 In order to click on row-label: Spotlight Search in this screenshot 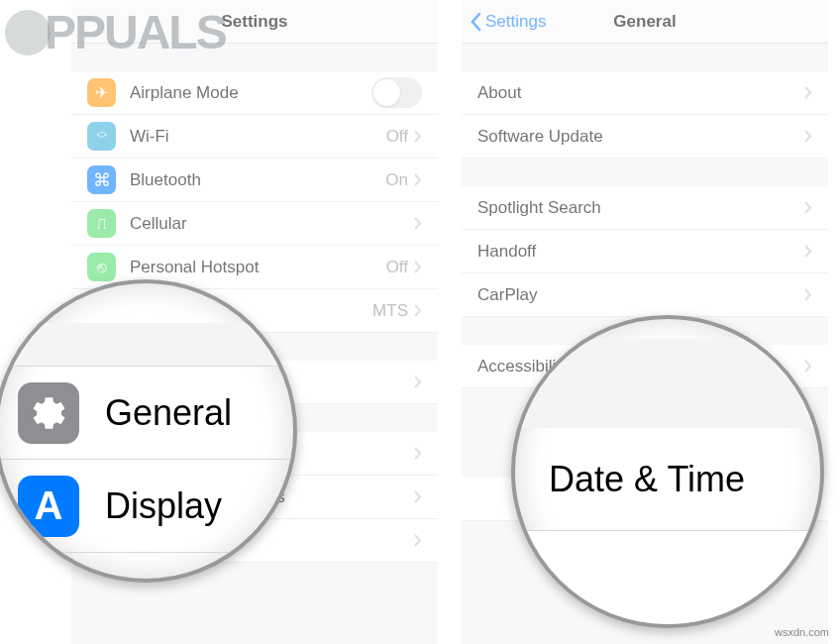, I will do `click(641, 208)`.